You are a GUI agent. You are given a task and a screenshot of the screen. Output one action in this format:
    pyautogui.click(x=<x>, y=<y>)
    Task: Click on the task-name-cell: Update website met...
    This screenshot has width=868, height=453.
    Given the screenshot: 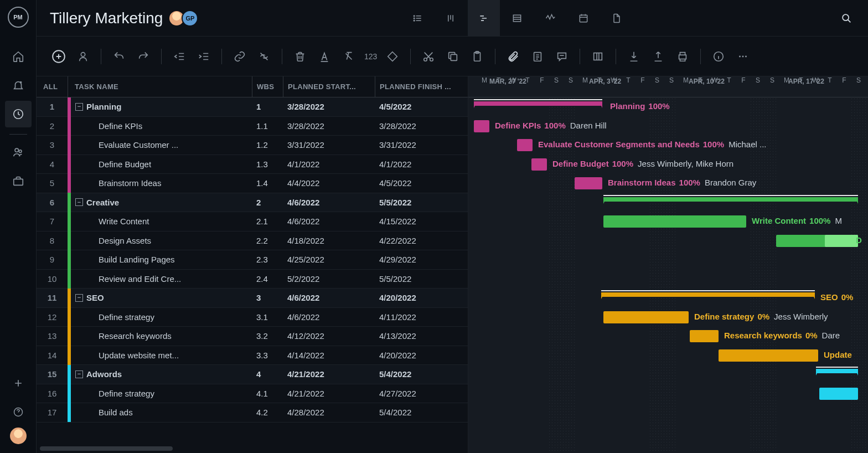 What is the action you would take?
    pyautogui.click(x=162, y=356)
    